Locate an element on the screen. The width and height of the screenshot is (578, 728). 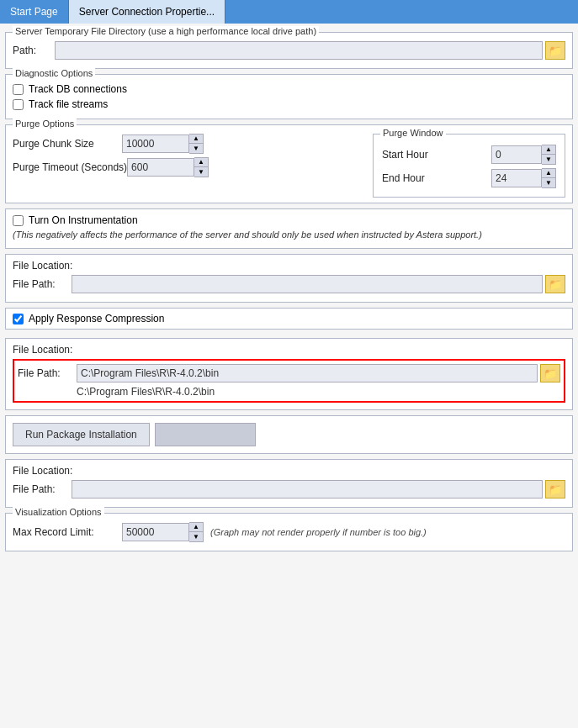
end-hour-down: ▼ is located at coordinates (549, 183).